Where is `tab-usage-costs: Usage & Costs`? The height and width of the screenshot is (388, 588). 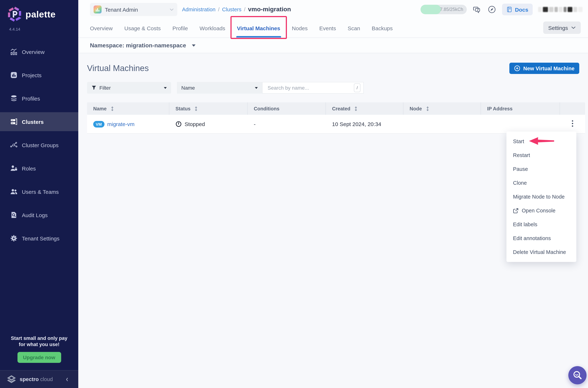 tab-usage-costs: Usage & Costs is located at coordinates (142, 28).